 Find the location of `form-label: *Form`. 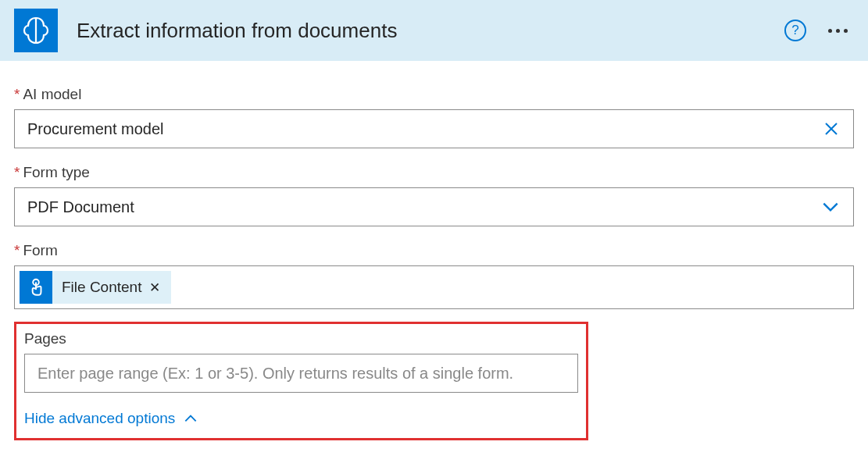

form-label: *Form is located at coordinates (434, 251).